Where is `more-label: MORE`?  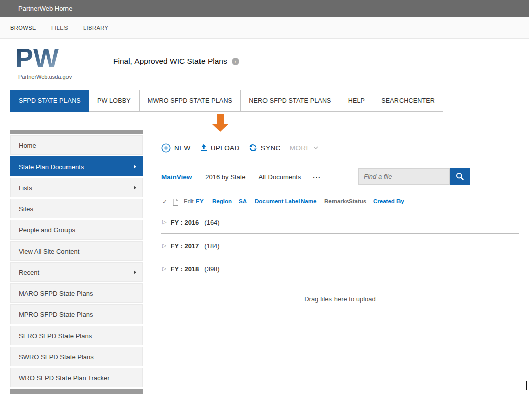 more-label: MORE is located at coordinates (300, 148).